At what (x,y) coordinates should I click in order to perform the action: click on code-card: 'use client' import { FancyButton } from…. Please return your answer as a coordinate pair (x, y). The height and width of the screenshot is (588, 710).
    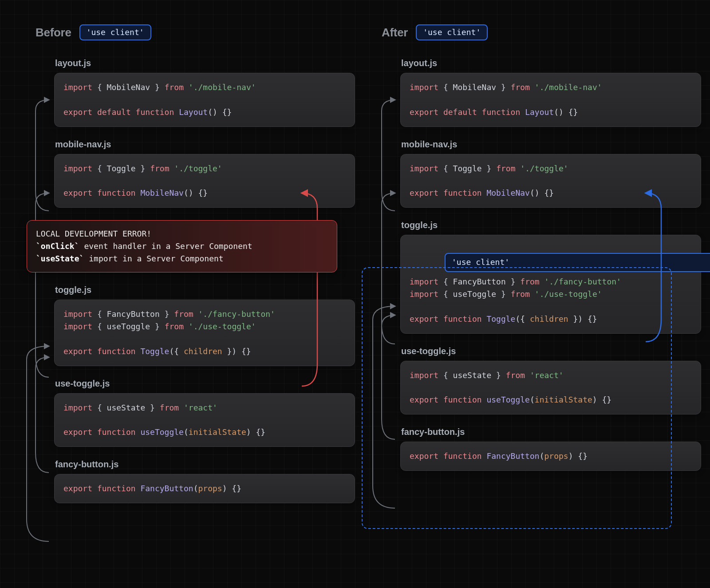
    Looking at the image, I should click on (551, 284).